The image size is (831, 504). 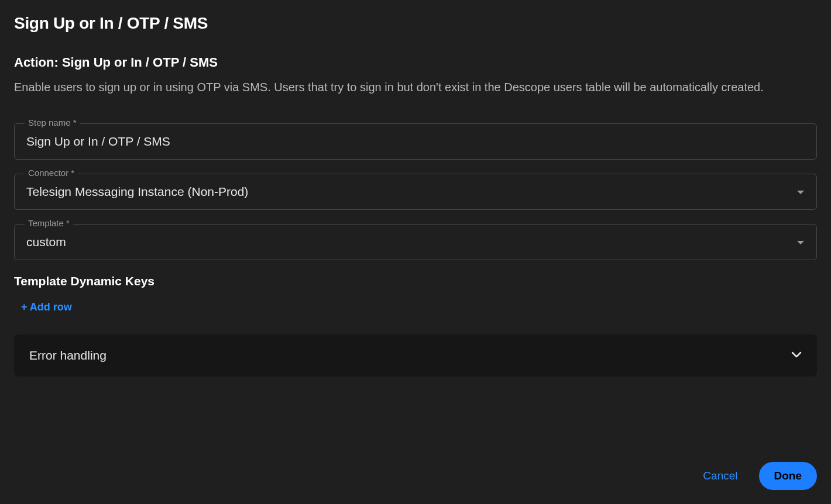 I want to click on page-title: Sign Up or In / OTP / SMS, so click(x=416, y=23).